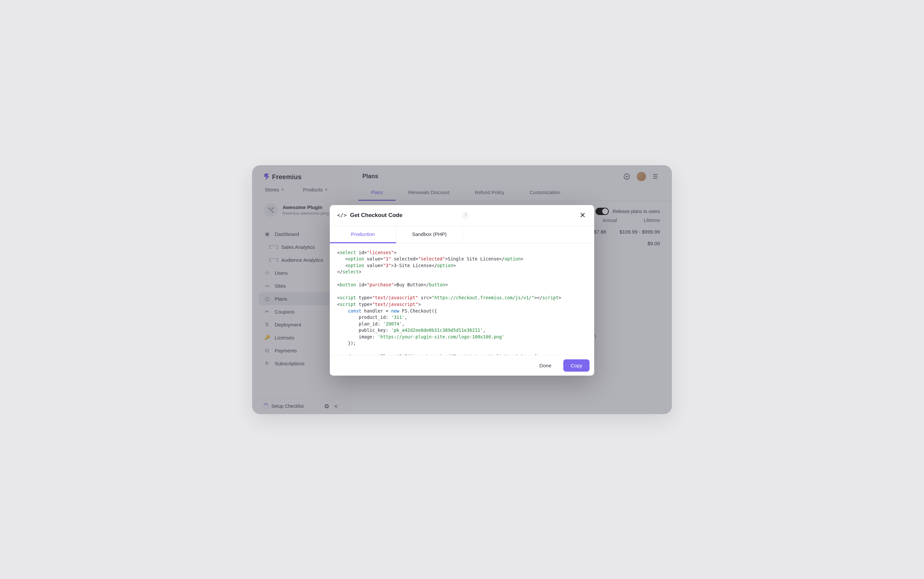 Image resolution: width=924 pixels, height=579 pixels. Describe the element at coordinates (461, 303) in the screenshot. I see `code-content: <select id="licenses"> <option value="1"…` at that location.